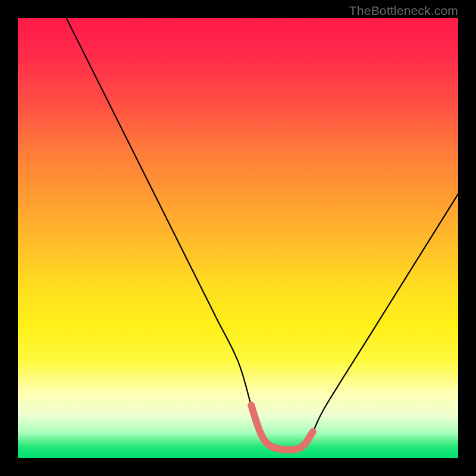 Image resolution: width=476 pixels, height=476 pixels. Describe the element at coordinates (282, 427) in the screenshot. I see `valley-highlight` at that location.